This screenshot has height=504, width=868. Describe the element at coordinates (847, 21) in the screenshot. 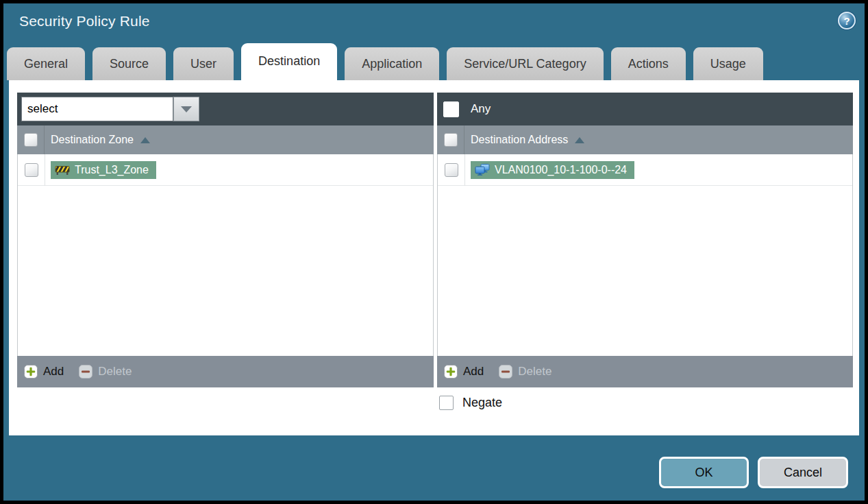

I see `help-icon: ?` at that location.